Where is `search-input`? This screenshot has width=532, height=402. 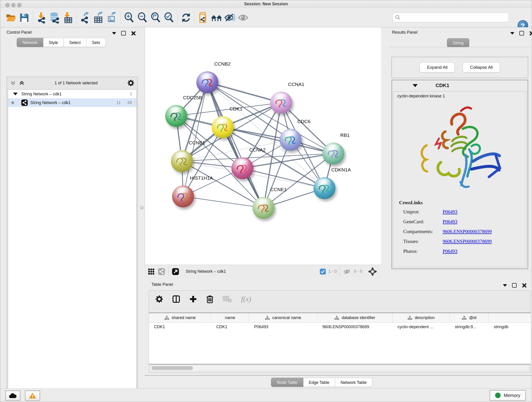
search-input is located at coordinates (451, 18).